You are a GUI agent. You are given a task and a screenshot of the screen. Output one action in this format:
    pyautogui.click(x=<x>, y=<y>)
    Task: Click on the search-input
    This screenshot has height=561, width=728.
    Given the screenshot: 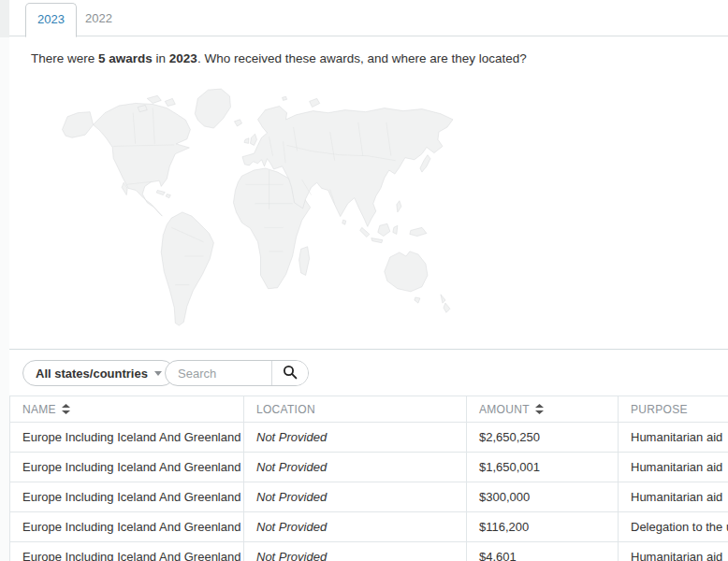 What is the action you would take?
    pyautogui.click(x=219, y=373)
    